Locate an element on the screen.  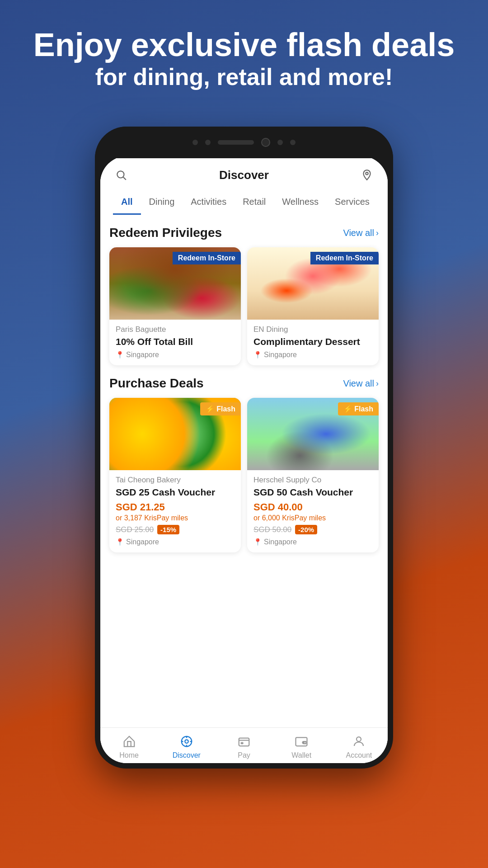
account-icon is located at coordinates (359, 741).